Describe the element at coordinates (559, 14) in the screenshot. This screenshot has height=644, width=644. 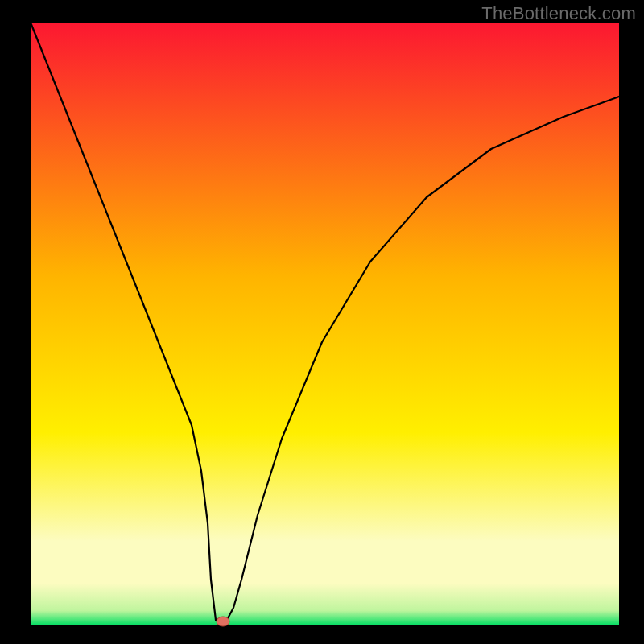
I see `watermark-text: TheBottleneck.com` at that location.